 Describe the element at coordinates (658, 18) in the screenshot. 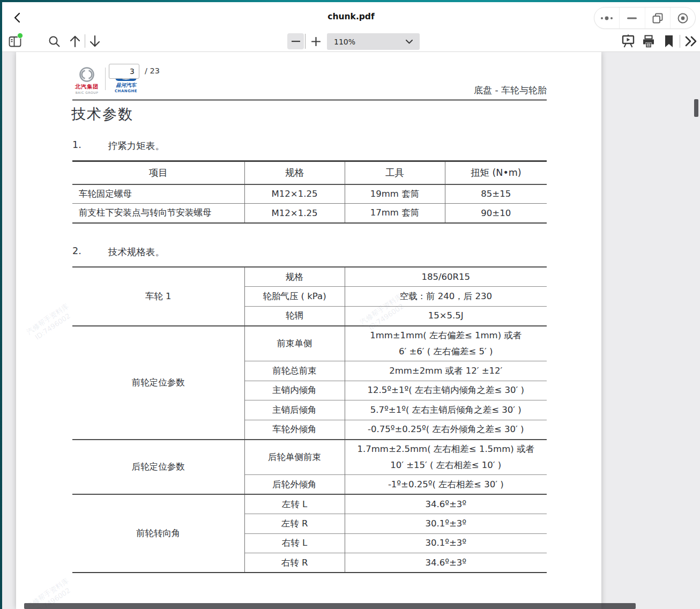

I see `overlap-squares-icon` at that location.